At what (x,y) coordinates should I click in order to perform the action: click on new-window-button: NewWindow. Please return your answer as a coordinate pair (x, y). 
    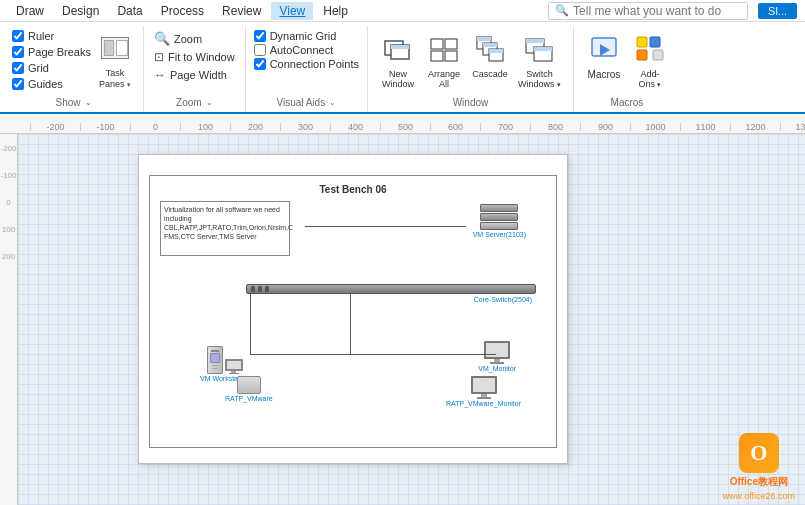
    Looking at the image, I should click on (398, 60).